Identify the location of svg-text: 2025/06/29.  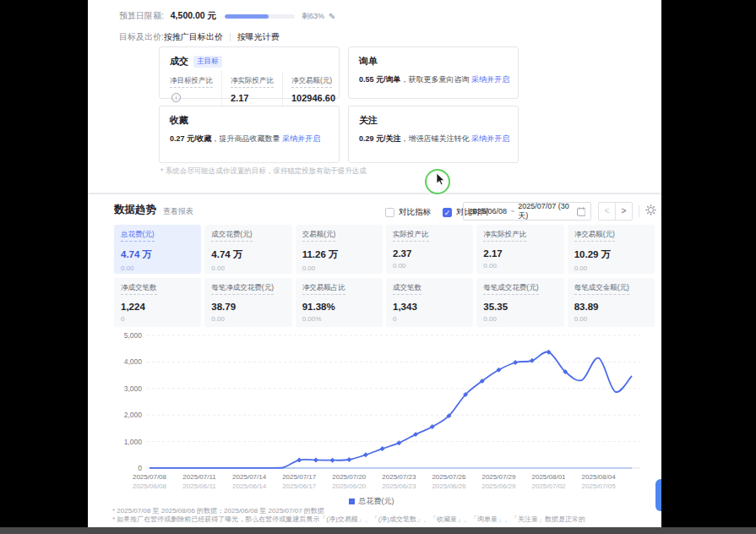
(498, 487).